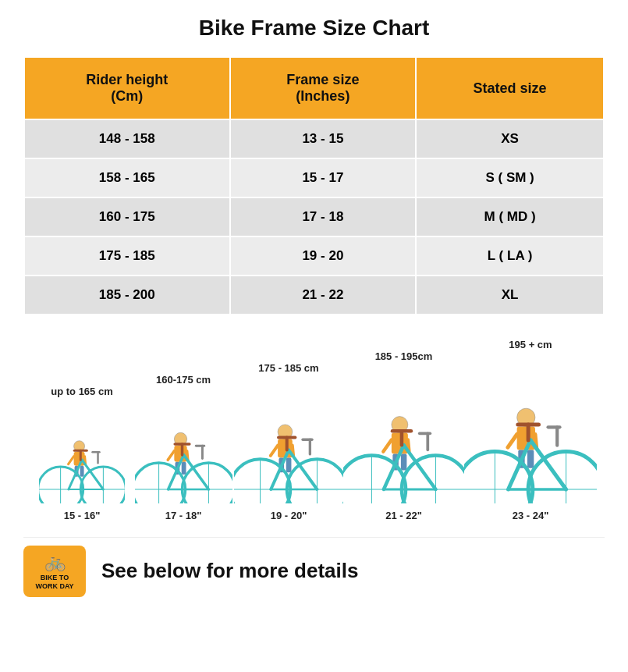  What do you see at coordinates (289, 368) in the screenshot?
I see `bike-top-label: 175 - 185 cm` at bounding box center [289, 368].